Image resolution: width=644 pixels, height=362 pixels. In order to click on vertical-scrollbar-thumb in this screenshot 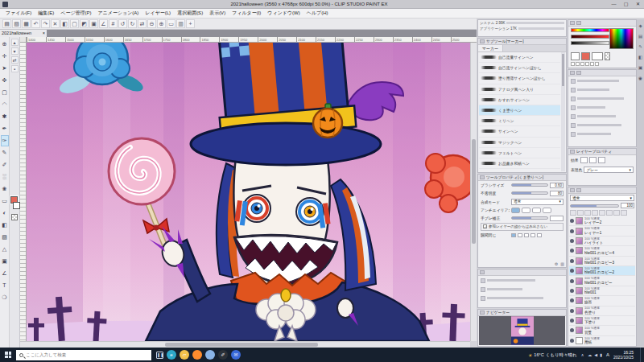, I will do `click(473, 191)`.